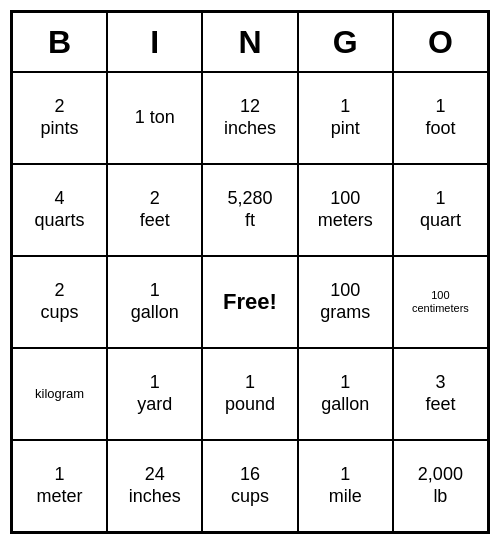 Image resolution: width=500 pixels, height=544 pixels. I want to click on cell-r2-c2: 2 feet, so click(154, 210).